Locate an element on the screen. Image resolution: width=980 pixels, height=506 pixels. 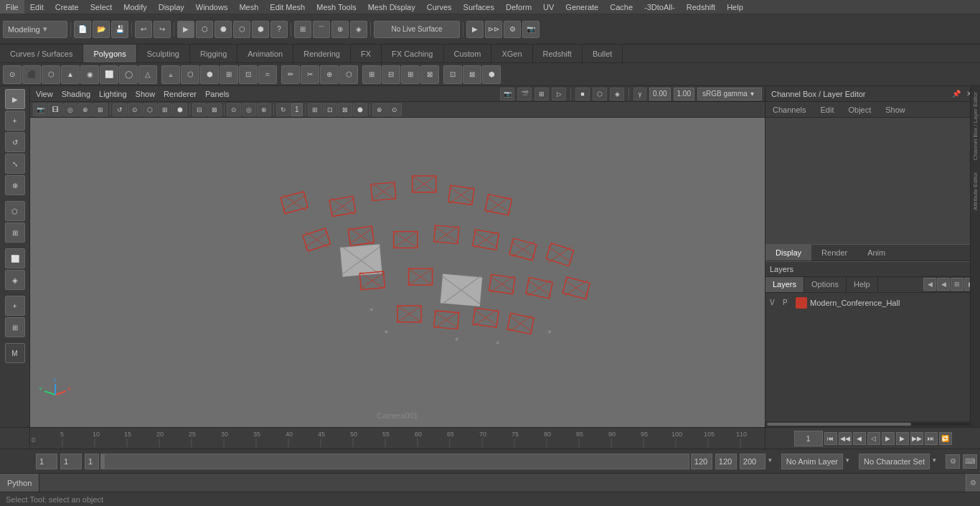
vp-it-btn16: ↻ is located at coordinates (283, 110).